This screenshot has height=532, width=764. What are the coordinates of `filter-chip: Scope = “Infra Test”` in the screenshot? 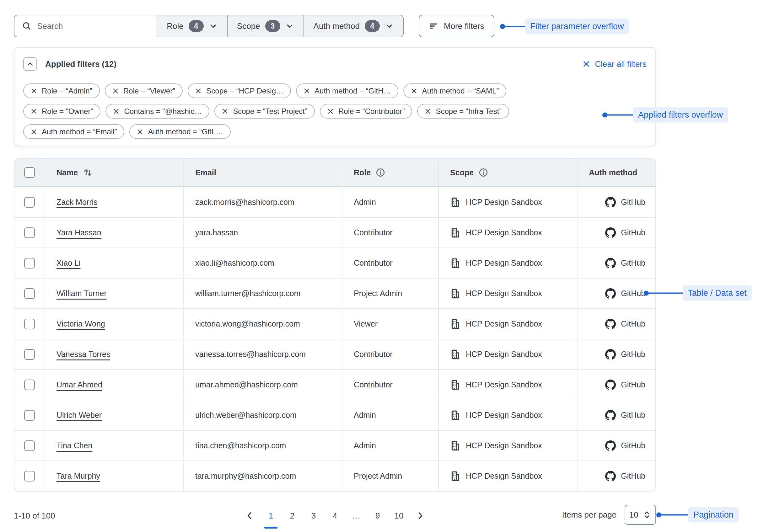 It's located at (463, 111).